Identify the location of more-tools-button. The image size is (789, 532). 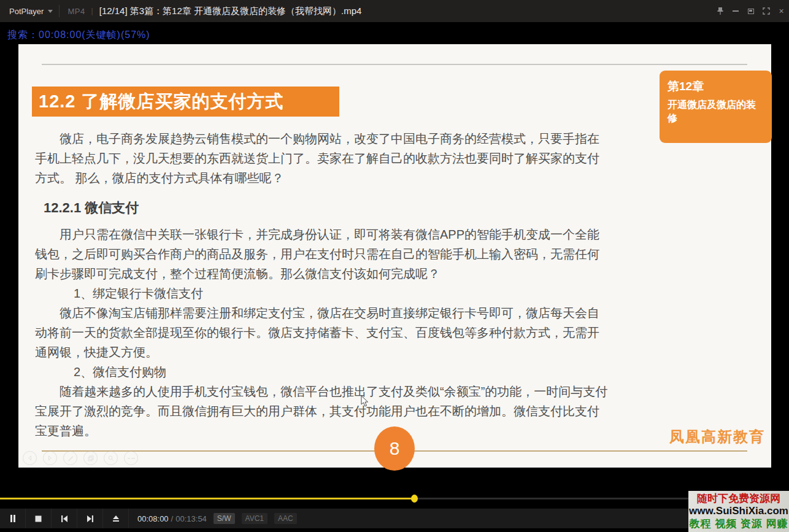
(131, 458).